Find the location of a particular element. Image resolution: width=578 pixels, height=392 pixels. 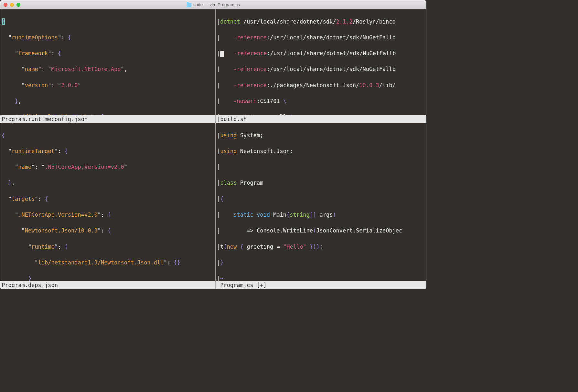

statusline-program: Program.cs [+] is located at coordinates (321, 285).